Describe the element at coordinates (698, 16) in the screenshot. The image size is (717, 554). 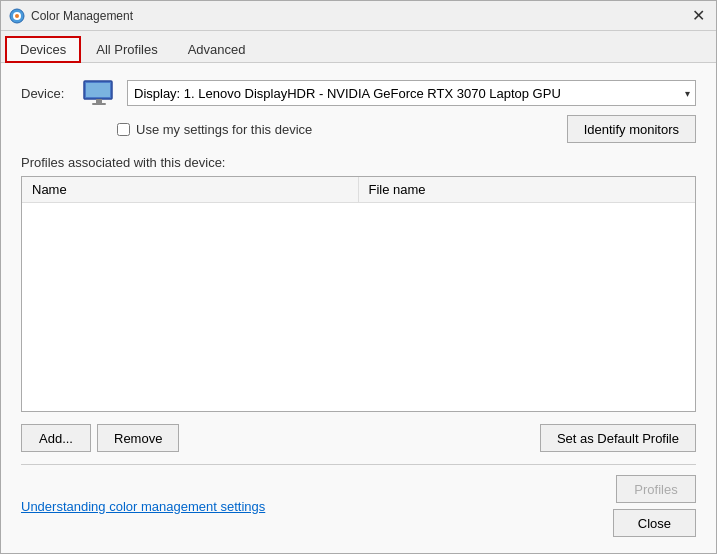
I see `close-window-button: ✕` at that location.